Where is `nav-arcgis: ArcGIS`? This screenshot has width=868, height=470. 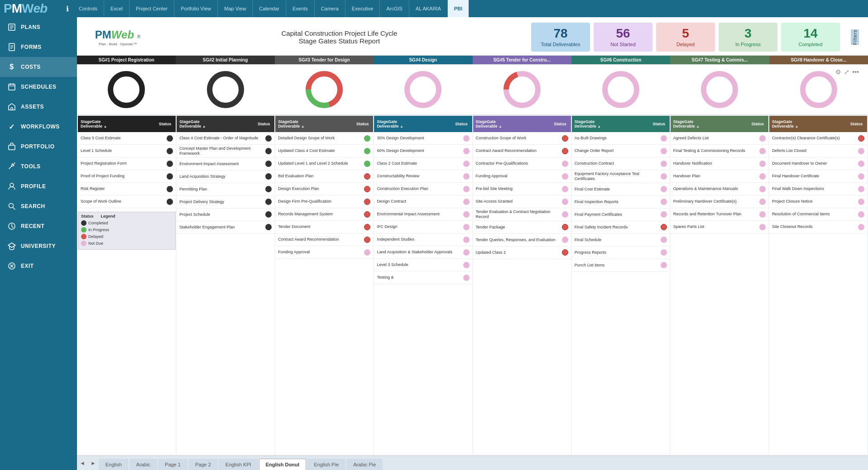
nav-arcgis: ArcGIS is located at coordinates (394, 9).